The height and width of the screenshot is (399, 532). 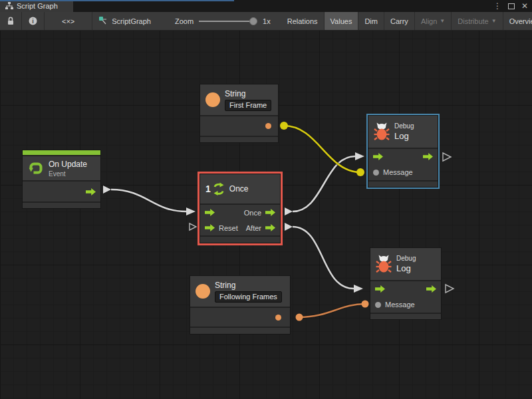 What do you see at coordinates (406, 264) in the screenshot?
I see `debug-header: Debug Log` at bounding box center [406, 264].